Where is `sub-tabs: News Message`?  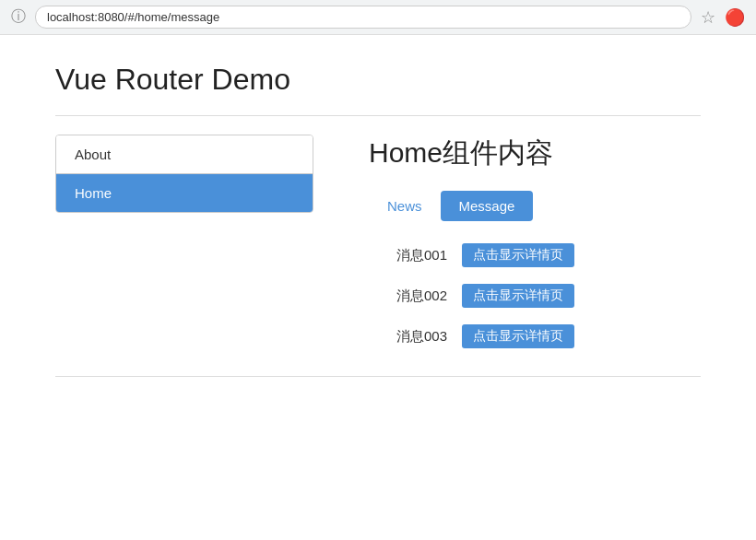 sub-tabs: News Message is located at coordinates (535, 206).